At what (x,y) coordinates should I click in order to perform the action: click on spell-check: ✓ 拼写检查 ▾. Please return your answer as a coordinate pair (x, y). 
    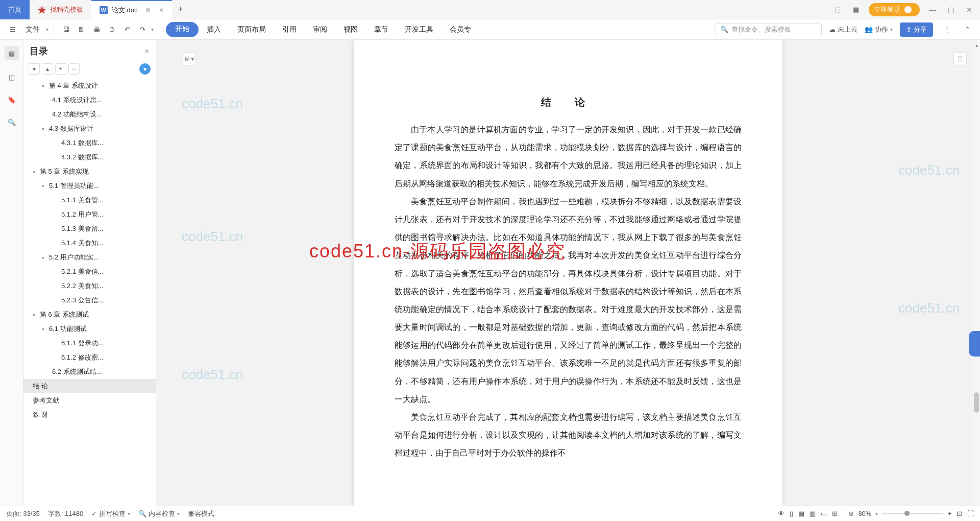
    Looking at the image, I should click on (111, 514).